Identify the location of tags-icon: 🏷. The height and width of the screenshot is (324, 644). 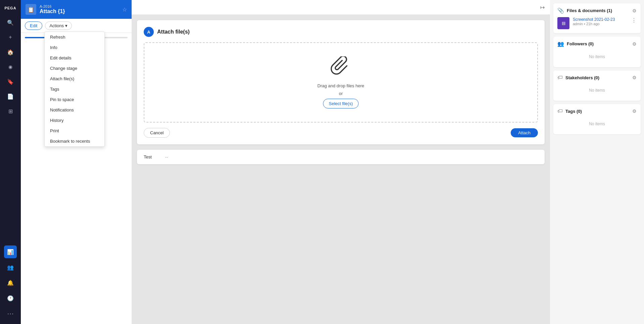
(560, 111).